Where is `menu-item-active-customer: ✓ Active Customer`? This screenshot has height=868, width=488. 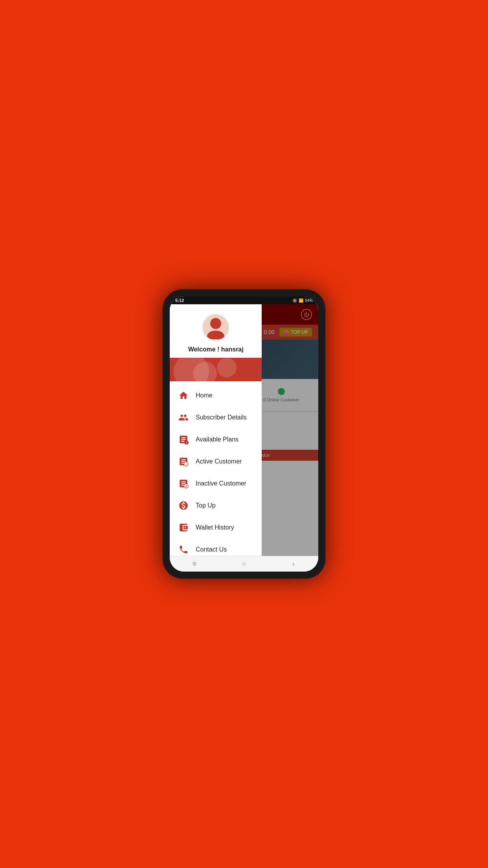 menu-item-active-customer: ✓ Active Customer is located at coordinates (216, 462).